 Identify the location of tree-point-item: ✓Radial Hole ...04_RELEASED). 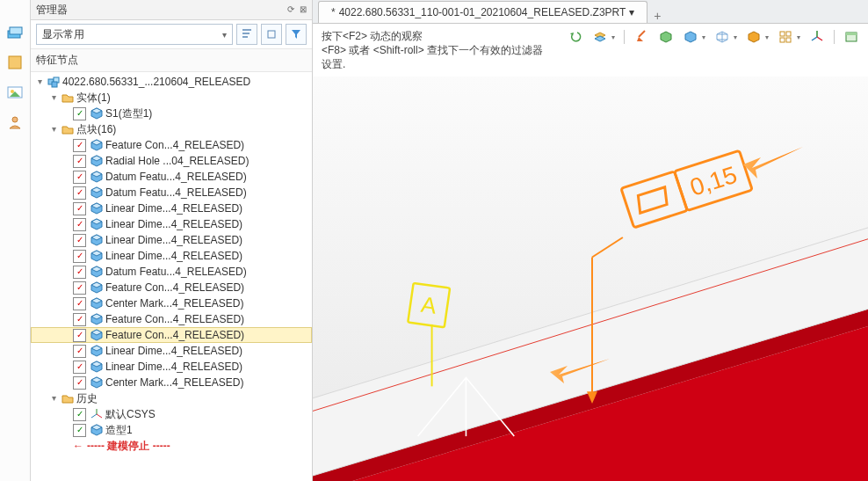
(171, 161).